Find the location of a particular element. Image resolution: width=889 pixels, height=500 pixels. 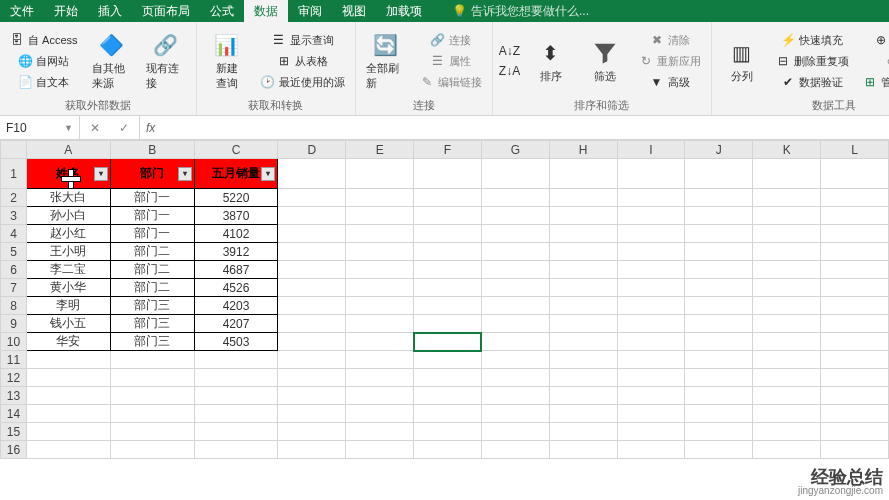

select-all-corner is located at coordinates (14, 150).